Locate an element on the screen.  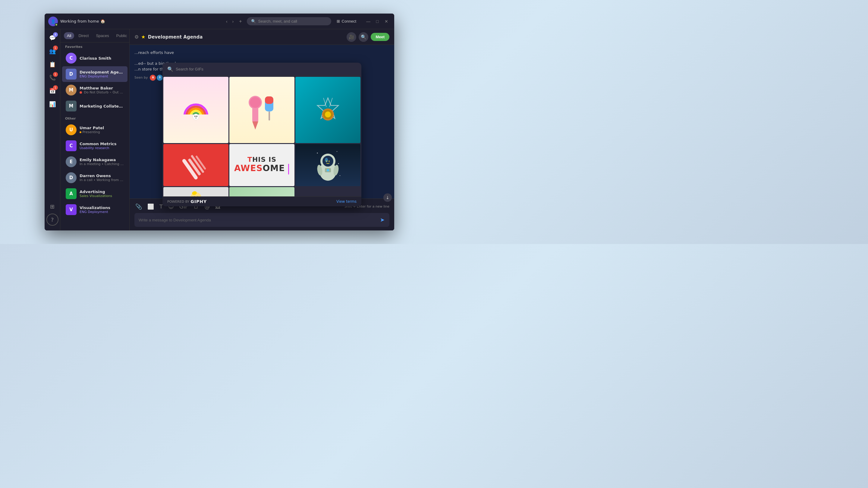
tab-direct: Direct is located at coordinates (84, 36).